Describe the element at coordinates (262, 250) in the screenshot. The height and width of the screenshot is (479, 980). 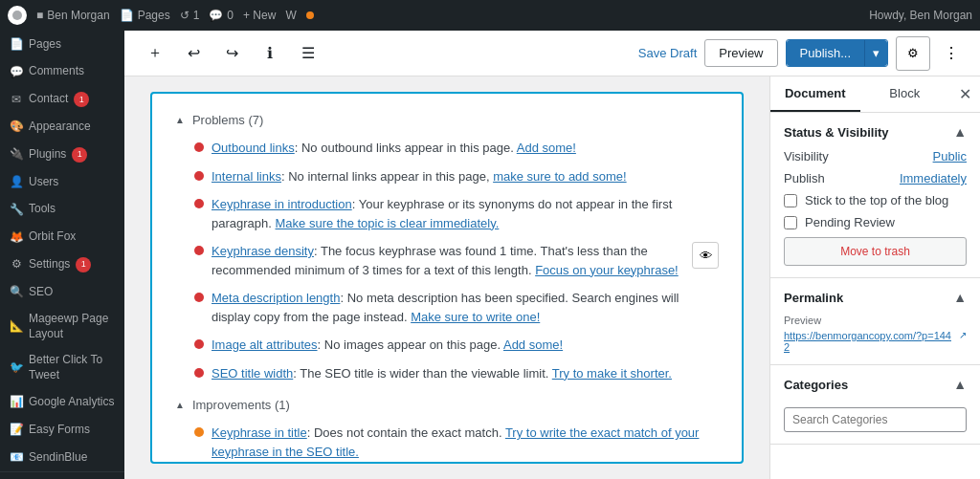
I see `keyphrase-density-link: Keyphrase density` at that location.